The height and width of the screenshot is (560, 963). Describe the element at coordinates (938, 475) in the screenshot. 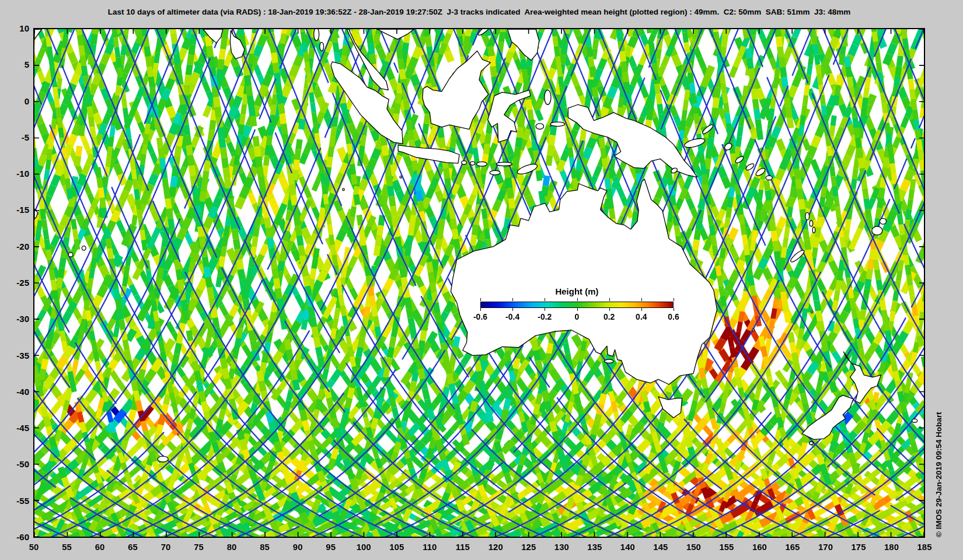

I see `copyright-stamp: © IMOS 29-Jan-2019 09:54 Hobart` at that location.